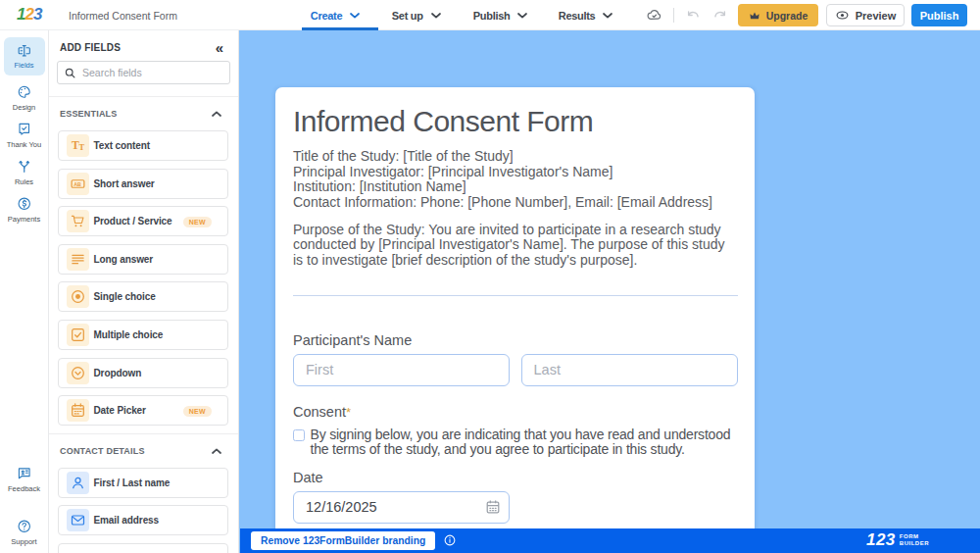 The height and width of the screenshot is (553, 980). Describe the element at coordinates (24, 527) in the screenshot. I see `support-icon` at that location.